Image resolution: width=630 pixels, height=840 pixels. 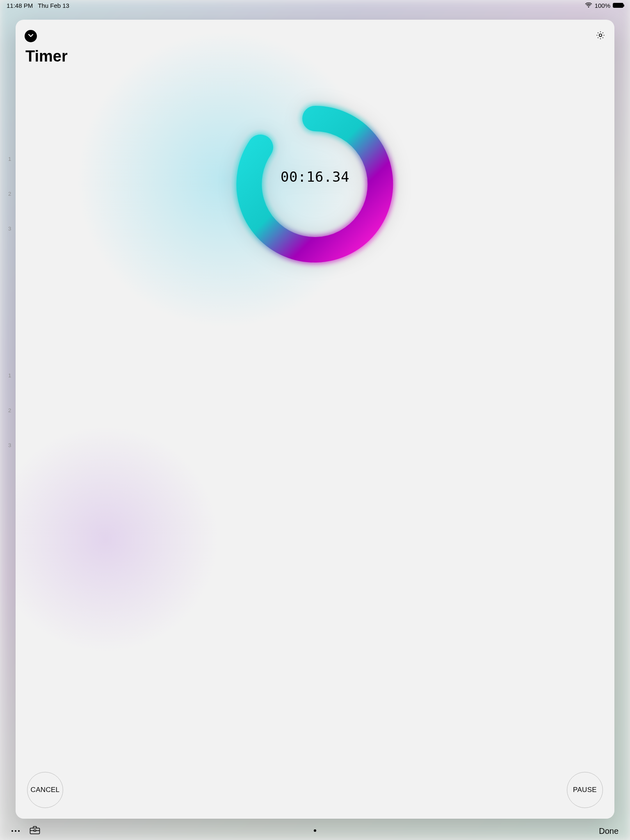 I want to click on more-button, so click(x=16, y=831).